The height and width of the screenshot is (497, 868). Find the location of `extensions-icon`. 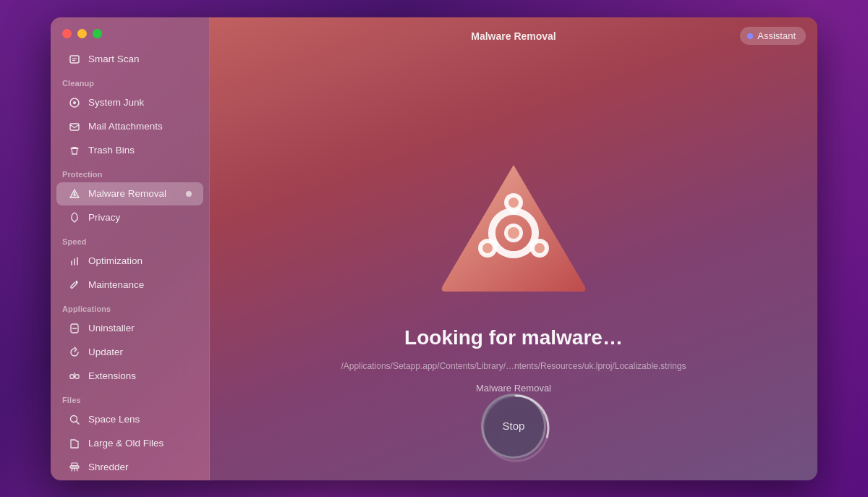

extensions-icon is located at coordinates (75, 376).